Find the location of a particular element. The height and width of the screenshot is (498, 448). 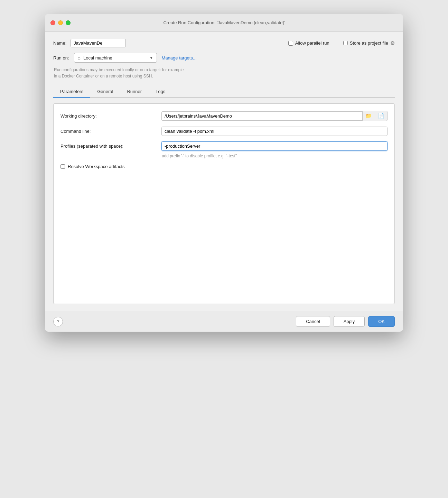

name-row: Name: Allow parallel run Store as projec… is located at coordinates (224, 43).